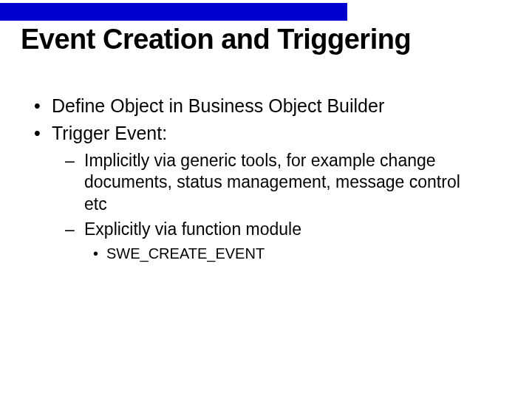 This screenshot has width=532, height=399. What do you see at coordinates (284, 230) in the screenshot?
I see `list-item: – Explicitly via function module` at bounding box center [284, 230].